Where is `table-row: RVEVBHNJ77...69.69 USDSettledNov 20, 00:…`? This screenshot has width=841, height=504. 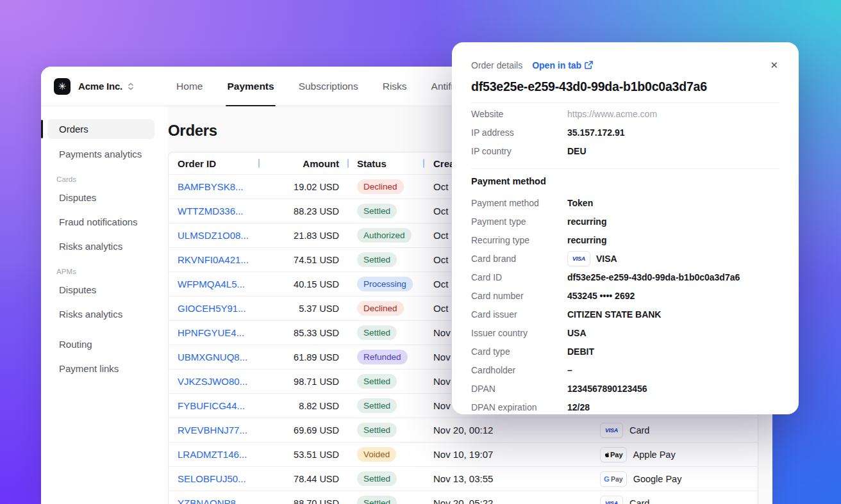 table-row: RVEVBHNJ77...69.69 USDSettledNov 20, 00:… is located at coordinates (463, 430).